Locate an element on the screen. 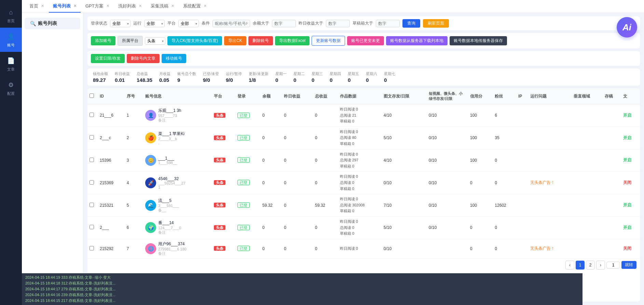 This screenshot has height=305, width=644. import-ck-button: 导入CK(暂支持头条/百度) is located at coordinates (195, 41).